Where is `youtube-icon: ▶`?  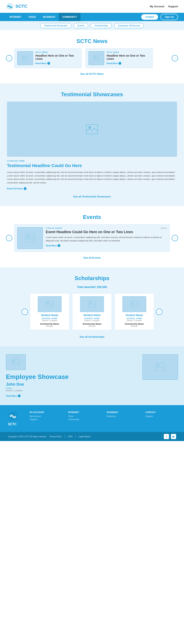 youtube-icon: ▶ is located at coordinates (173, 436).